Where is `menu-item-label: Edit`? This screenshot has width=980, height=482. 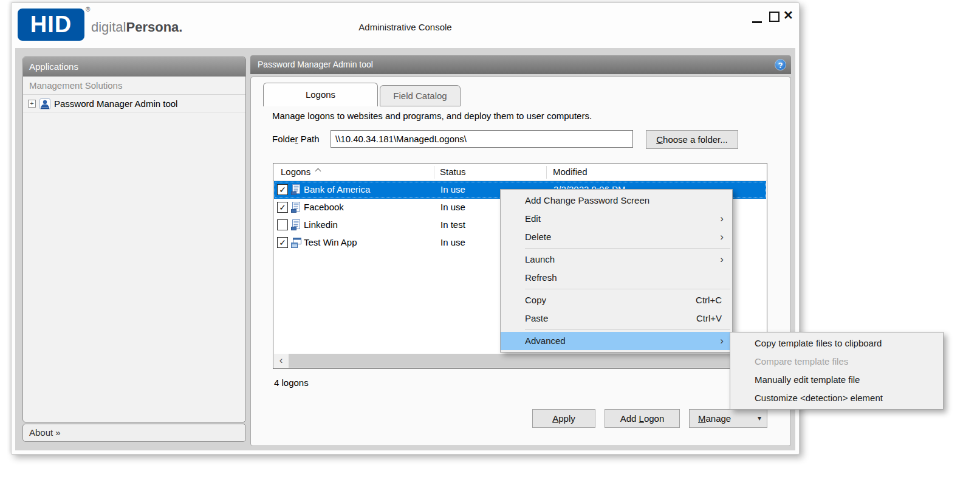
menu-item-label: Edit is located at coordinates (533, 219).